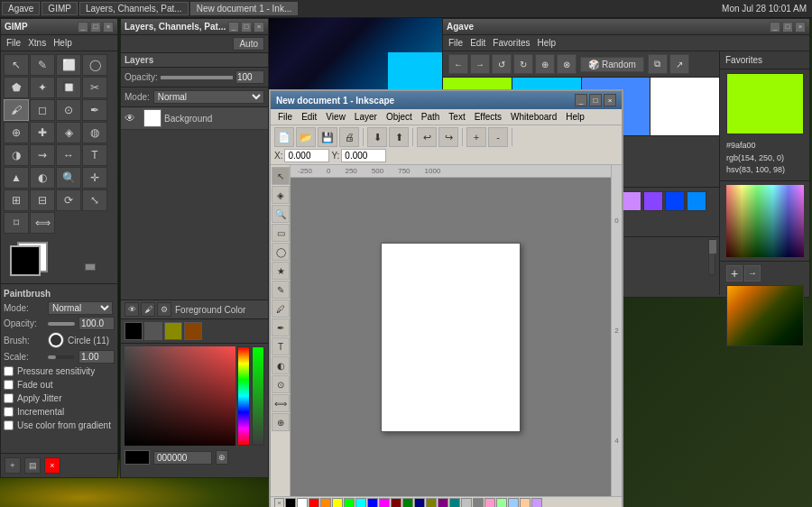  I want to click on tool-clone: ⊕, so click(16, 133).